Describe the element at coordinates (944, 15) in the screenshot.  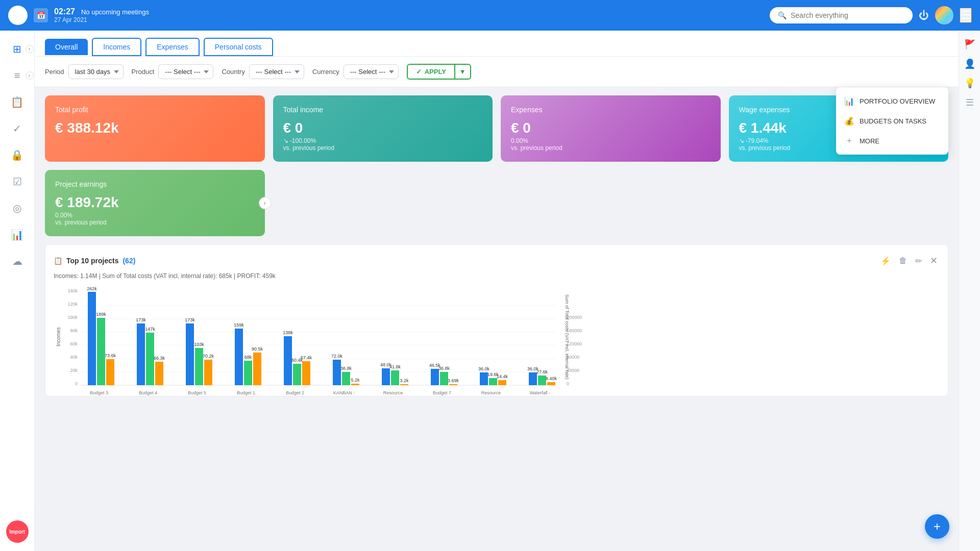
I see `user-avatar` at that location.